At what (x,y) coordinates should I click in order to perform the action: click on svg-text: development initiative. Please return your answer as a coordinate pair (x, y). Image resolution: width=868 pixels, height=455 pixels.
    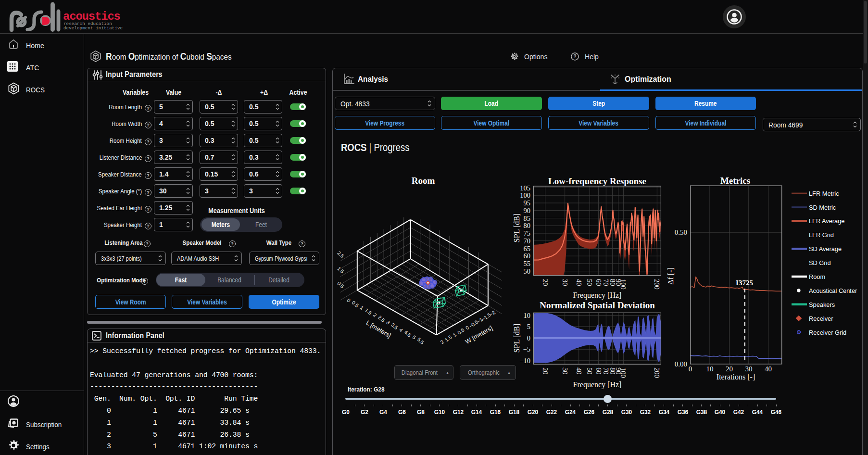
    Looking at the image, I should click on (93, 28).